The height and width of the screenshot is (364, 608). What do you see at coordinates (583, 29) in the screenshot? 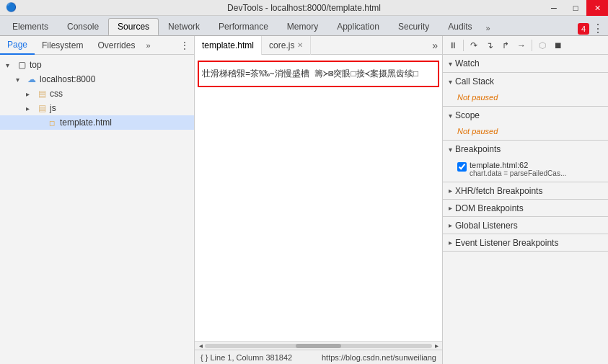
I see `error-count-badge: 4` at bounding box center [583, 29].